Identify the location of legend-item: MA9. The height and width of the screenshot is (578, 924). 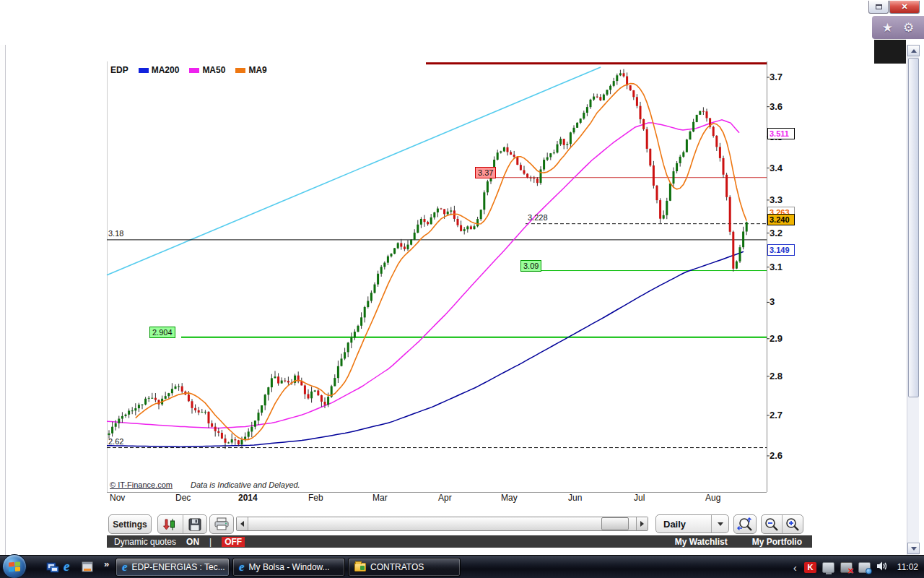
(251, 70).